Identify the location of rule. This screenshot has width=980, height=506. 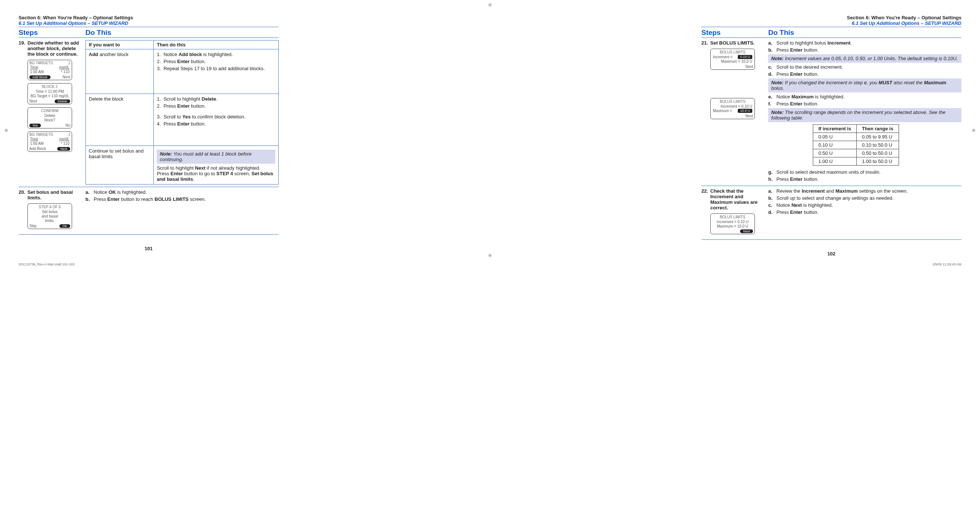
(148, 27).